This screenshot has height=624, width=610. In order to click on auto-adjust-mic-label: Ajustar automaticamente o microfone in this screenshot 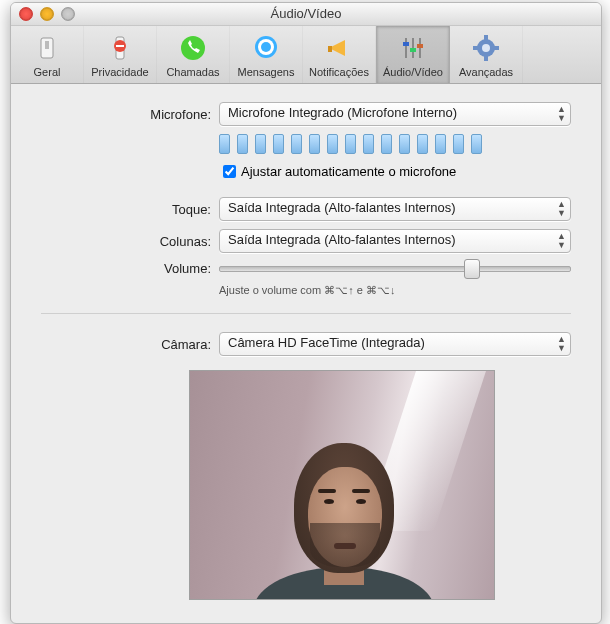, I will do `click(348, 172)`.